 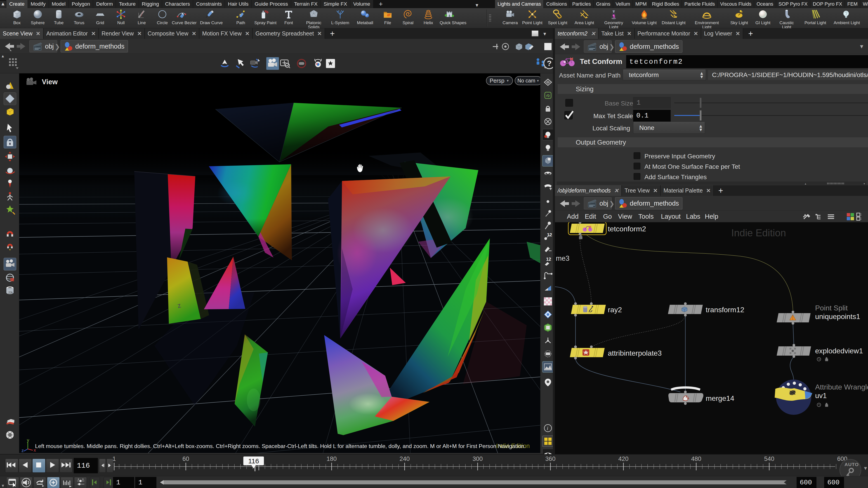 I want to click on svg-text: 116, so click(x=254, y=461).